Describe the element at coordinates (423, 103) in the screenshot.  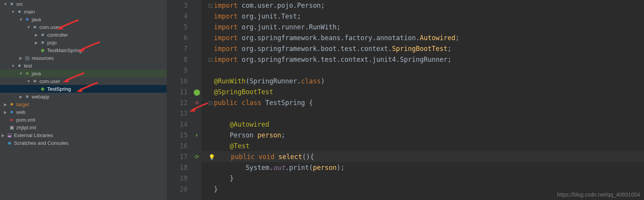
I see `code-line: −public class TestSpring {` at that location.